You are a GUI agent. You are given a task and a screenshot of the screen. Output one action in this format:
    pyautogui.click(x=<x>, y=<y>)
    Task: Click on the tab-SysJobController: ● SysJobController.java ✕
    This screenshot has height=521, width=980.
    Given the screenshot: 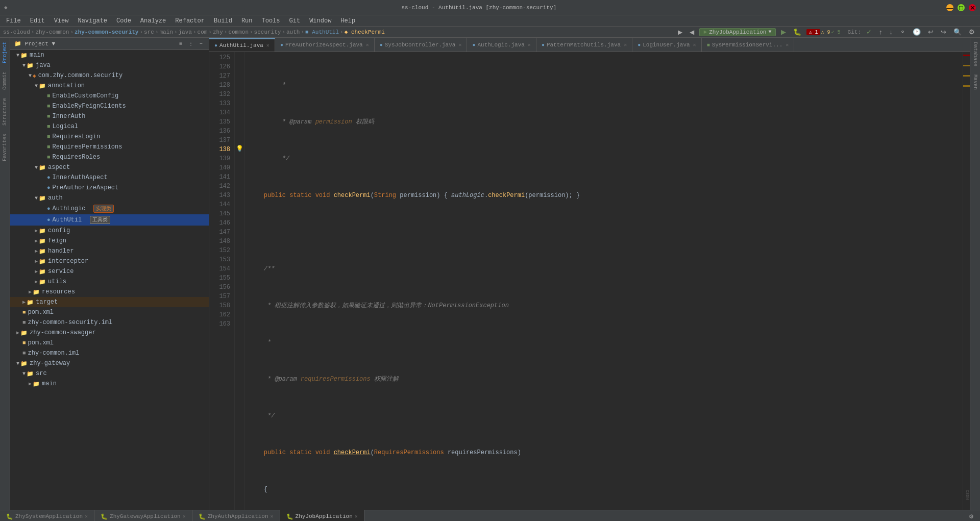 What is the action you would take?
    pyautogui.click(x=421, y=45)
    